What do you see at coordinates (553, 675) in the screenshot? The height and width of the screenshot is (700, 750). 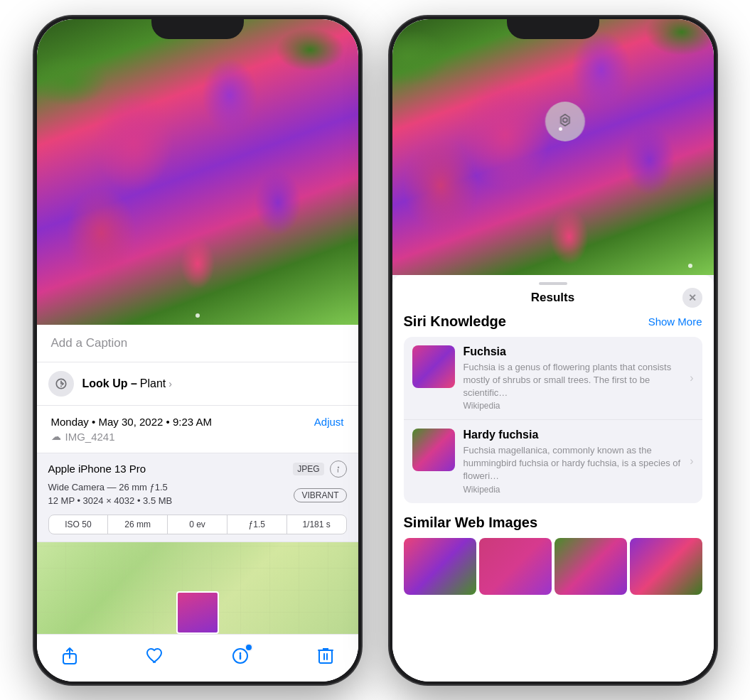 I see `home-indicator-right` at bounding box center [553, 675].